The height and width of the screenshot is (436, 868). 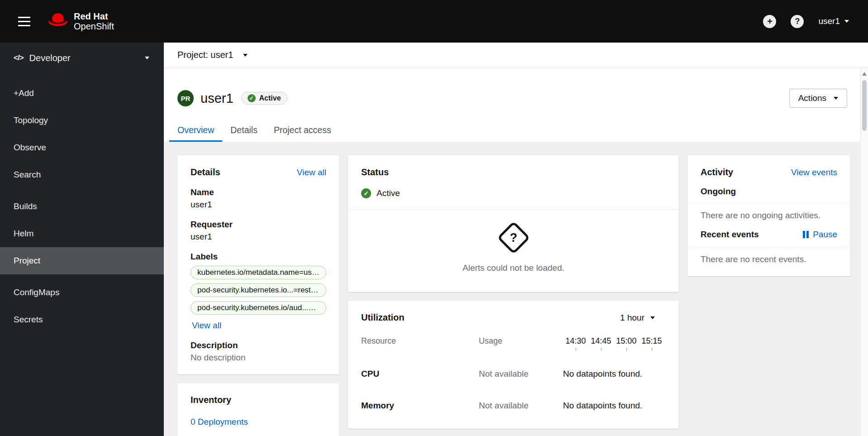 What do you see at coordinates (521, 406) in the screenshot?
I see `memory-usage: Not available` at bounding box center [521, 406].